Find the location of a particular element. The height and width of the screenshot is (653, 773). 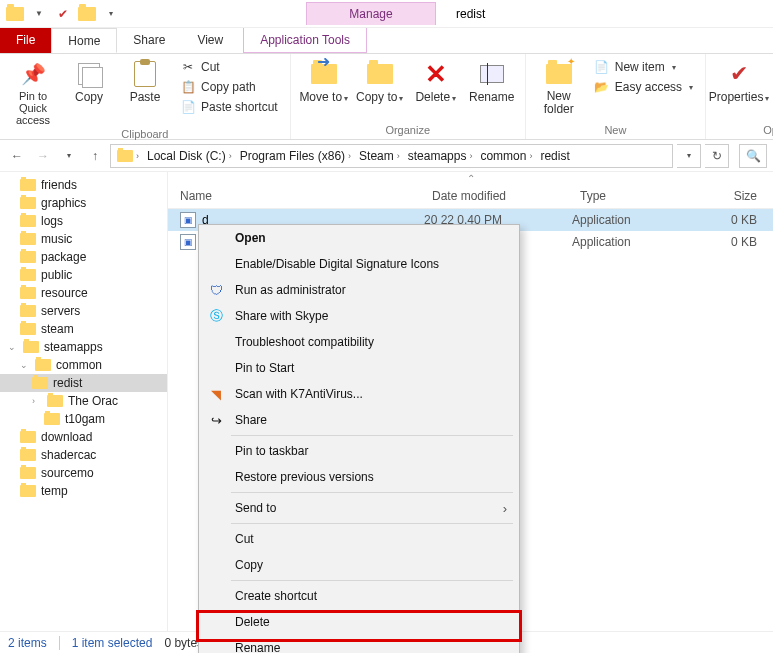

qat-properties-icon: ✔ is located at coordinates (63, 14).